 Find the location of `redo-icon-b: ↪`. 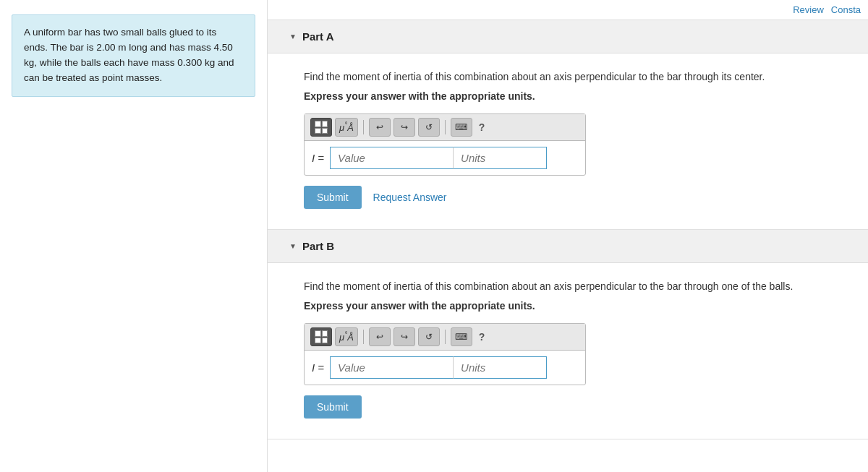

redo-icon-b: ↪ is located at coordinates (404, 337).